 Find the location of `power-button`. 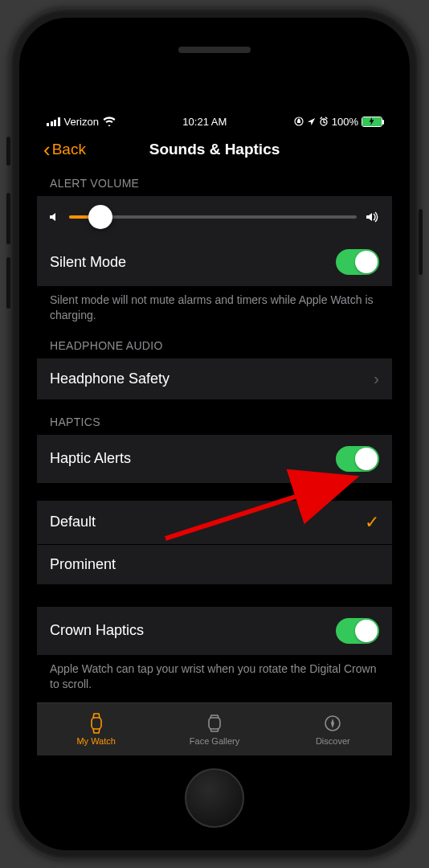

power-button is located at coordinates (421, 242).